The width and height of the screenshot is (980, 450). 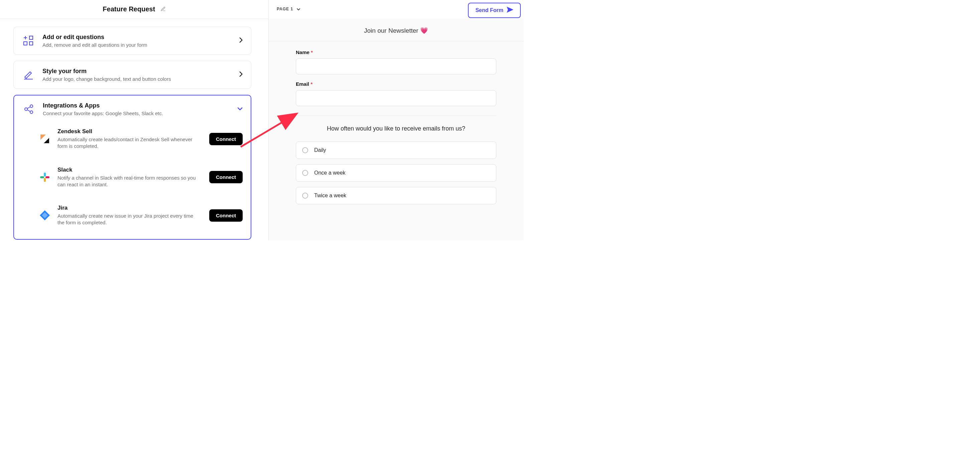 I want to click on zendesk-icon, so click(x=45, y=139).